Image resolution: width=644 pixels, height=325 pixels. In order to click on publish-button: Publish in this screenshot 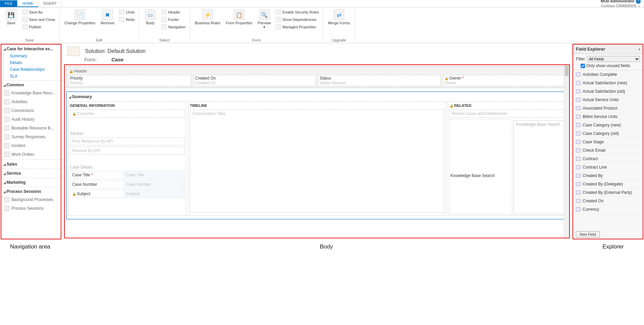, I will do `click(39, 27)`.